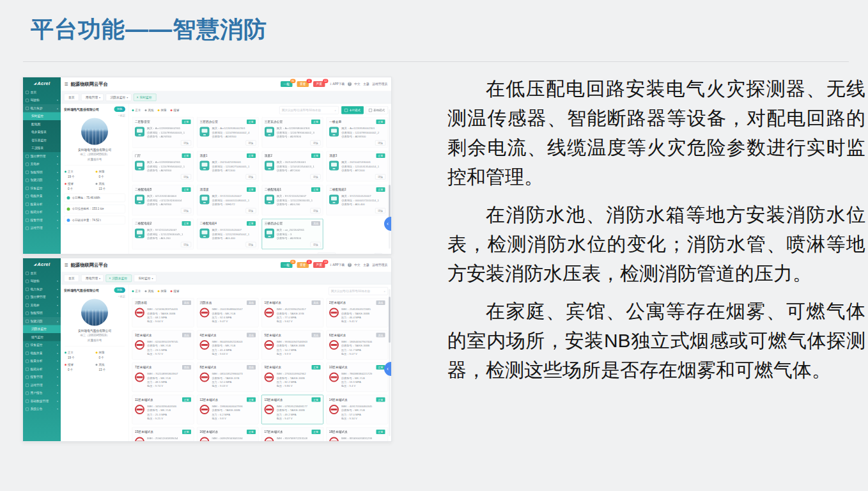  What do you see at coordinates (42, 330) in the screenshot?
I see `sidebar-item: 消防水监控` at bounding box center [42, 330].